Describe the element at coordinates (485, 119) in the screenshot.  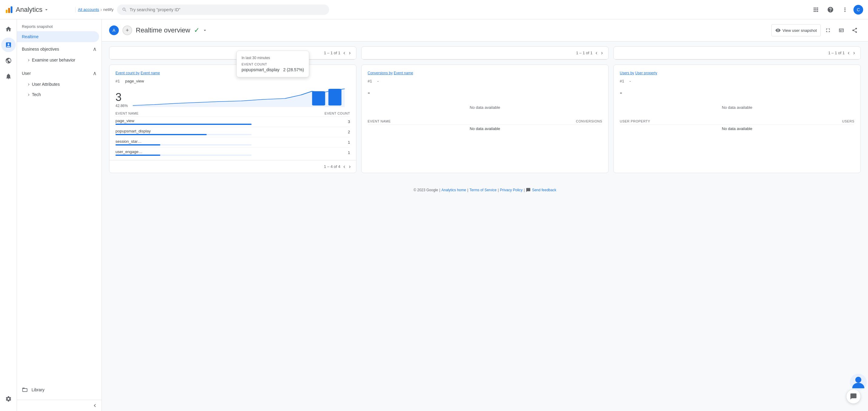
I see `conversions-card: Conversions by Event name #1 - - No data…` at that location.